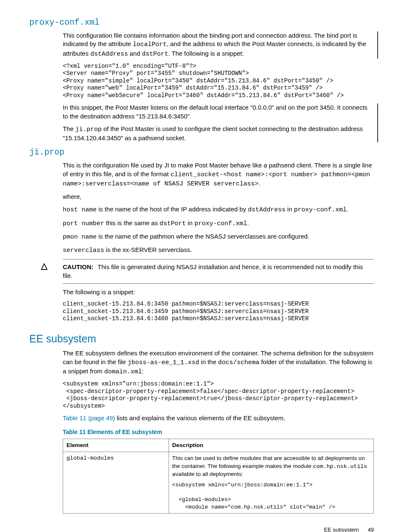 This screenshot has height=532, width=399. Describe the element at coordinates (218, 483) in the screenshot. I see `table-row: global-modules This can be used to defin…` at that location.